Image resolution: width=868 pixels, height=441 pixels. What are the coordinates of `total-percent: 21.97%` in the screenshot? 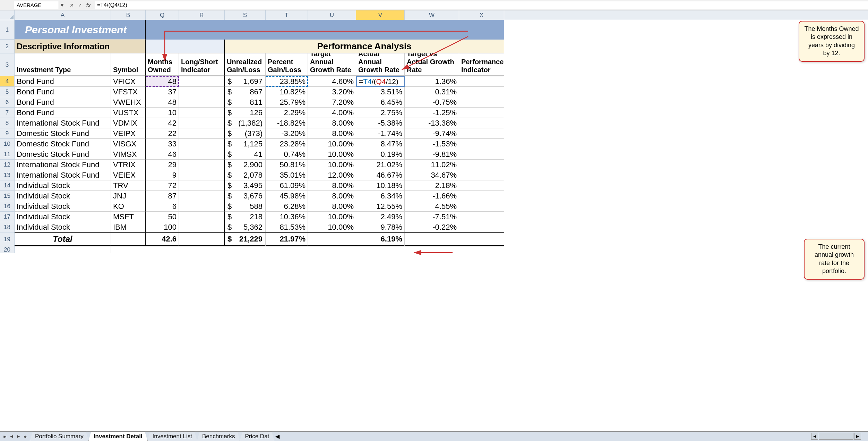 It's located at (287, 239).